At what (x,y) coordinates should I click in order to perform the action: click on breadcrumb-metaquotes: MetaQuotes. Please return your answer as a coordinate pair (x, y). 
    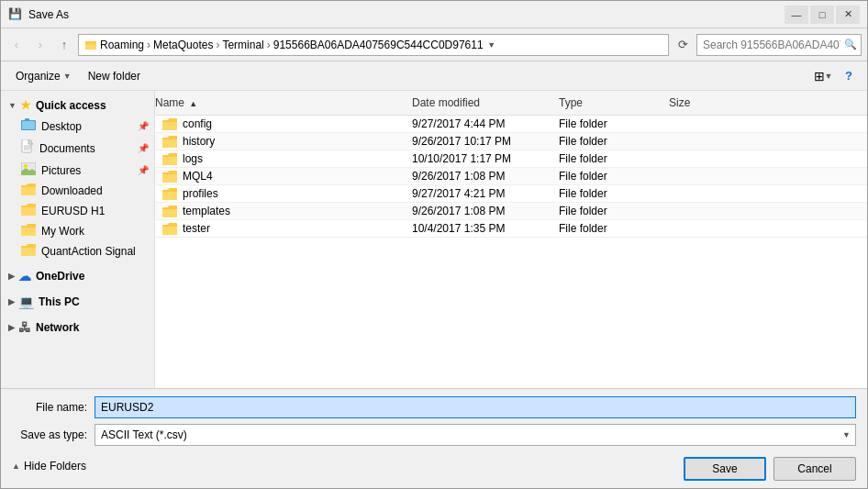
    Looking at the image, I should click on (184, 45).